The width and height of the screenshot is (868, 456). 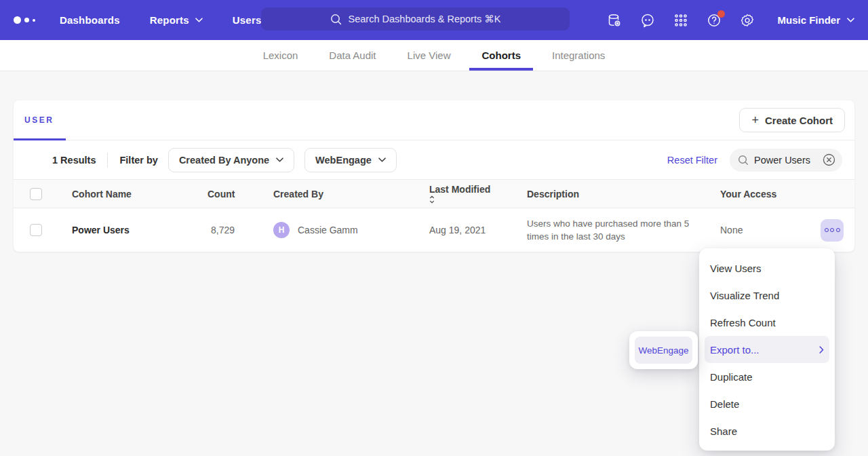 I want to click on tab-cohorts: Cohorts, so click(x=501, y=56).